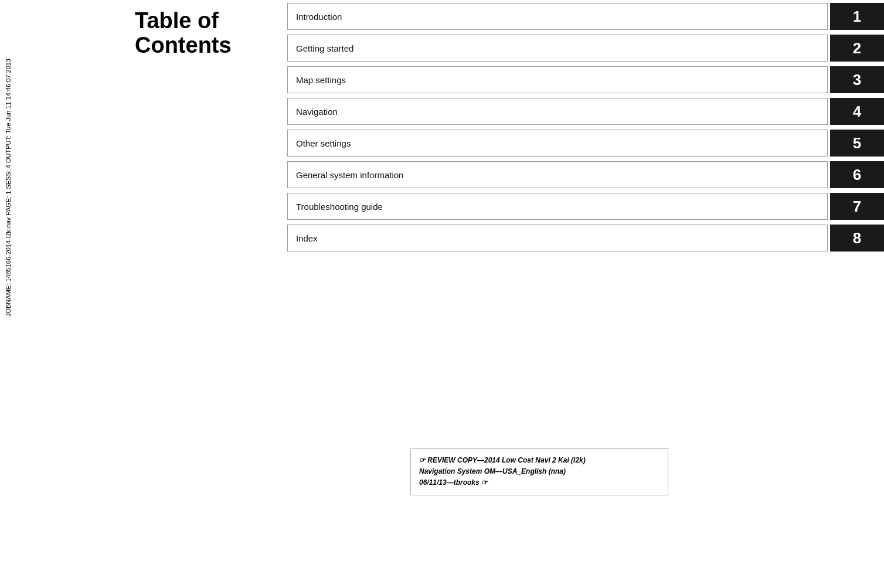 The height and width of the screenshot is (588, 884). I want to click on toc-item-map-settings: Map settings, so click(557, 80).